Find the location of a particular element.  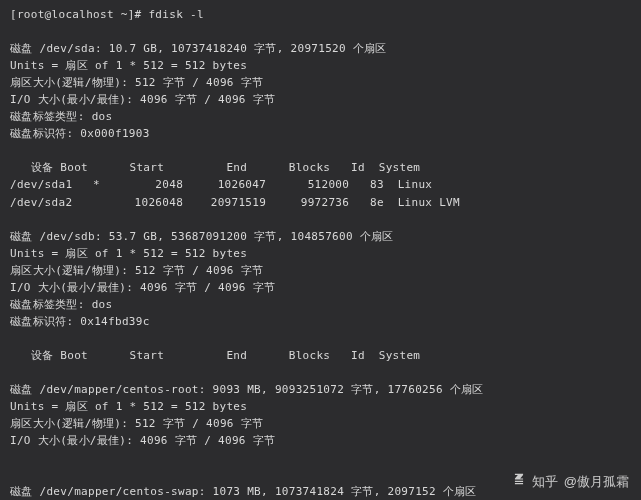

disk-sdb-io-size: I/O 大小(最小/最佳): 4096 字节 / 4096 字节 is located at coordinates (320, 288).